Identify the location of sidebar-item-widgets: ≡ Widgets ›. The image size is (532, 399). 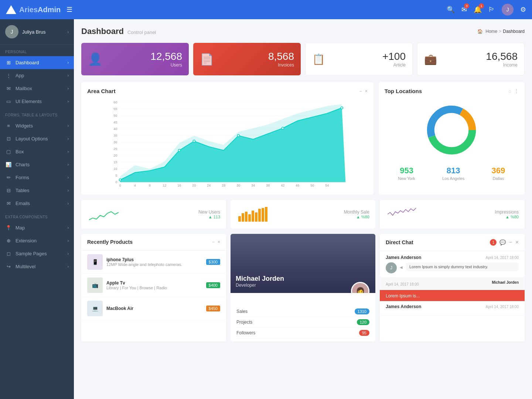
(37, 126).